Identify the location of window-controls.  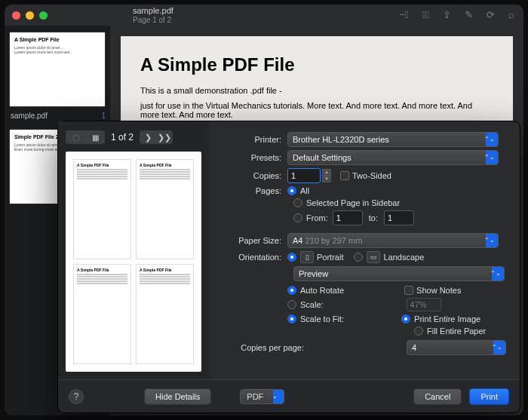
(30, 15).